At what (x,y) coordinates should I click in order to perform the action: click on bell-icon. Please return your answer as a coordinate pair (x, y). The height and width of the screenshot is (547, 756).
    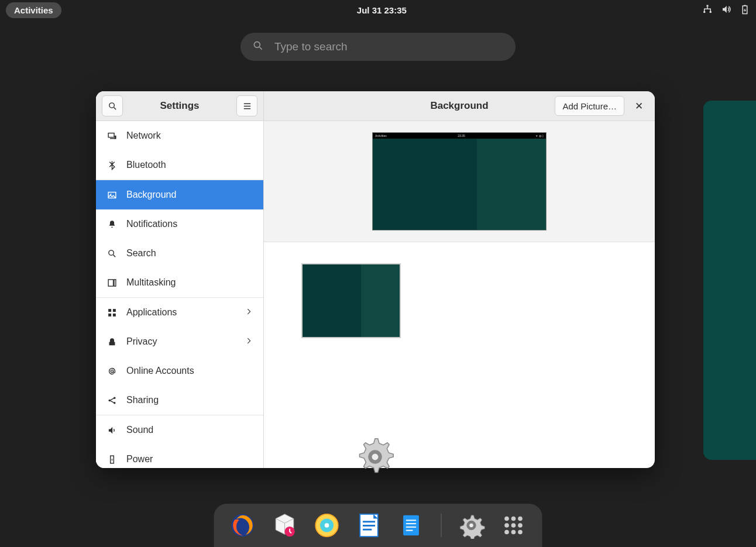
    Looking at the image, I should click on (112, 225).